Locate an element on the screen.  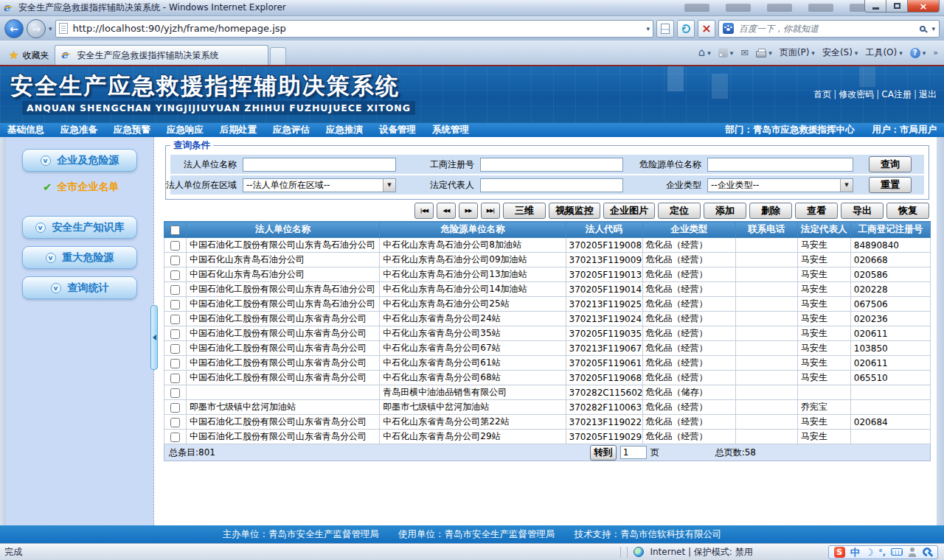
settings-wrench-icon is located at coordinates (927, 552).